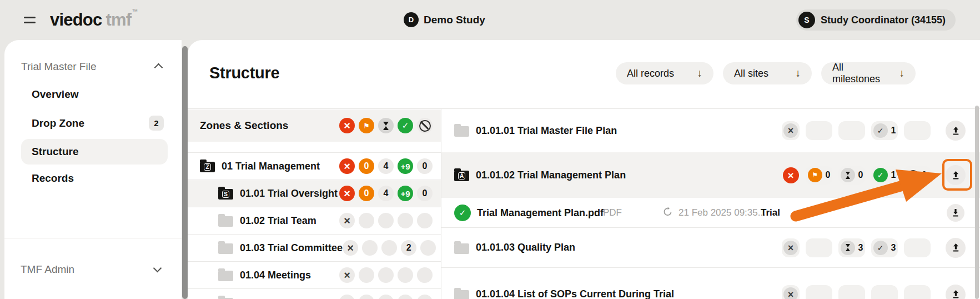 Image resolution: width=980 pixels, height=299 pixels. Describe the element at coordinates (270, 126) in the screenshot. I see `zones-sections-title: Zones & Sections` at that location.